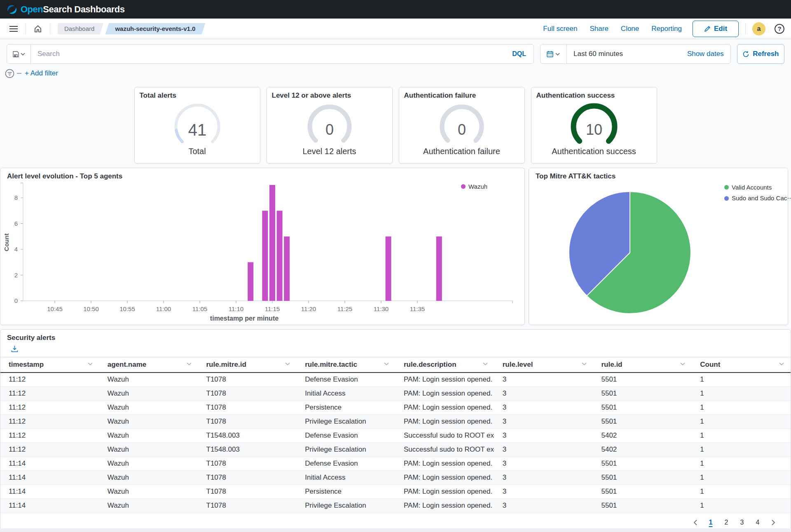 This screenshot has width=791, height=532. Describe the element at coordinates (41, 73) in the screenshot. I see `add-filter-button: + Add filter` at that location.